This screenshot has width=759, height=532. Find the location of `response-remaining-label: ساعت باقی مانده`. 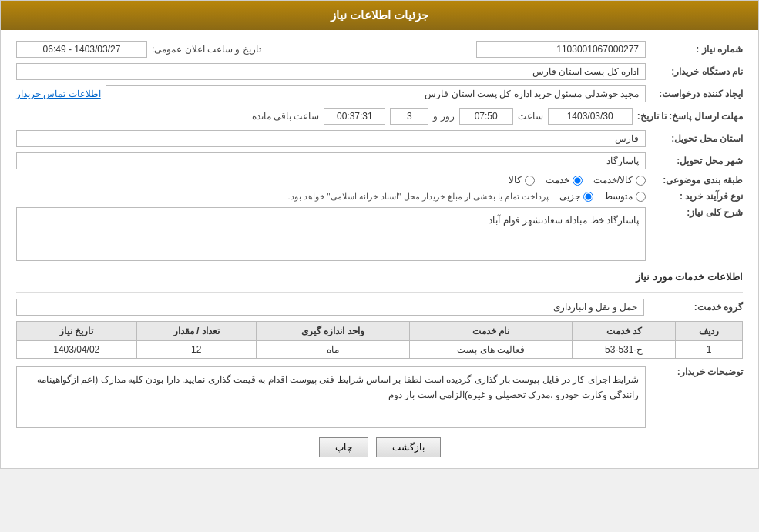

response-remaining-label: ساعت باقی مانده is located at coordinates (286, 116).